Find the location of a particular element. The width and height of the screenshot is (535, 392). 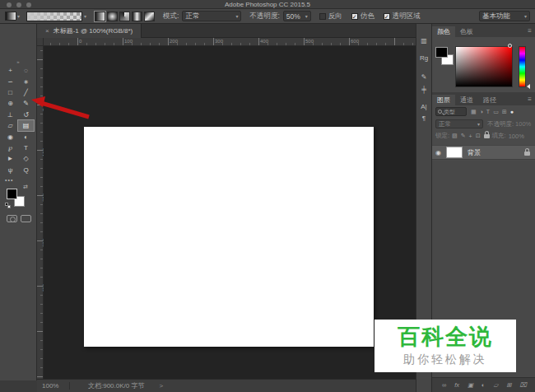

hue-slider is located at coordinates (522, 67).